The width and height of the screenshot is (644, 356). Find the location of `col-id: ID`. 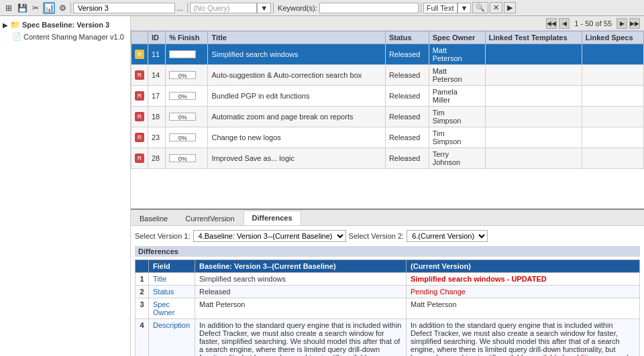

col-id: ID is located at coordinates (157, 38).